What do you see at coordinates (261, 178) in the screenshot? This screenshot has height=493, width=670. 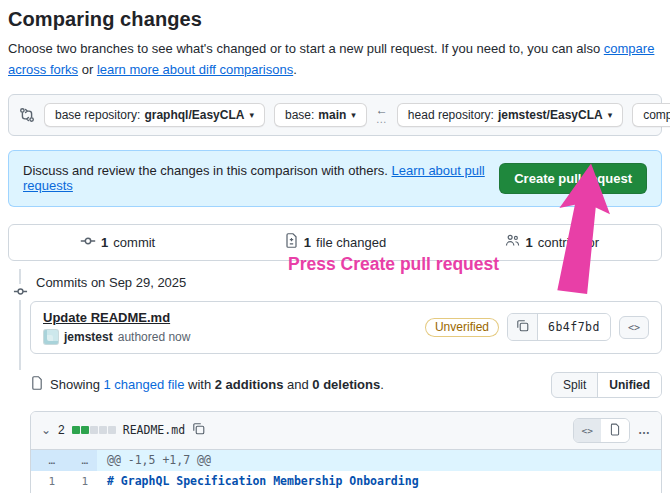 I see `banner-text: Discuss and review the changes in this c…` at bounding box center [261, 178].